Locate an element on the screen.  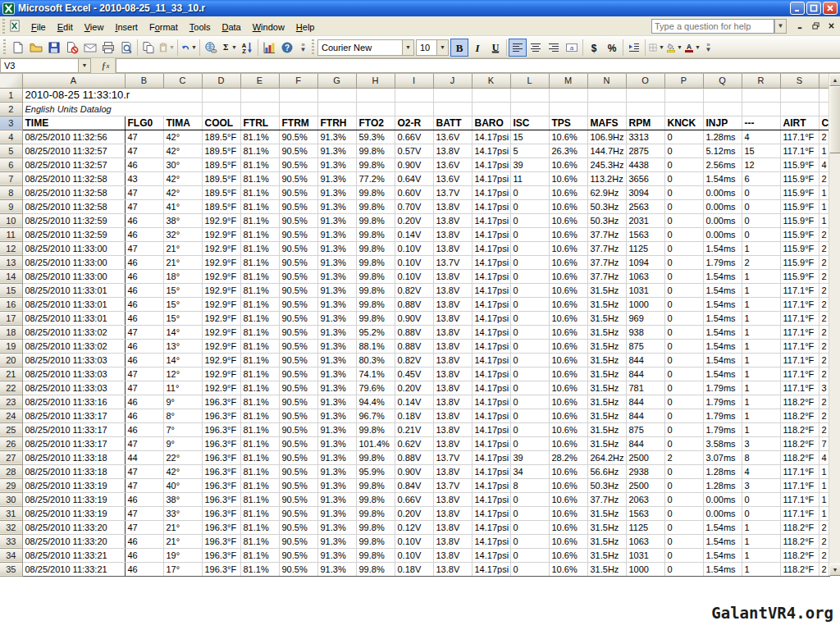
cell-I21: 0.45V is located at coordinates (413, 374).